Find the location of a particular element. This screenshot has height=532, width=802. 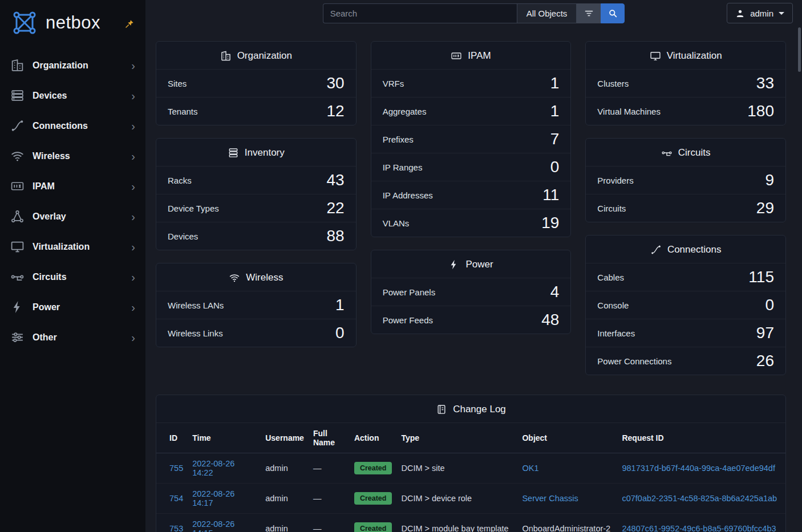

sidebar-item-overlay: Overlay is located at coordinates (73, 217).